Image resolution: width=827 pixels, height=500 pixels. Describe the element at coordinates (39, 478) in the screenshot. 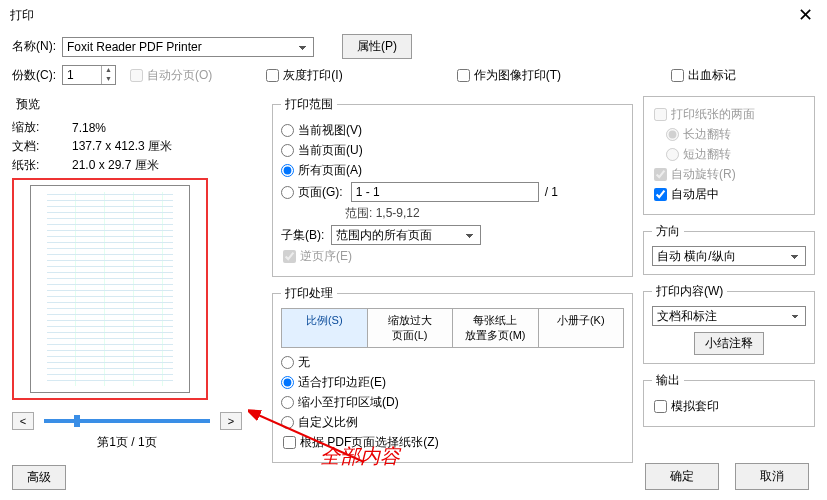

I see `advanced-button: 高级` at that location.